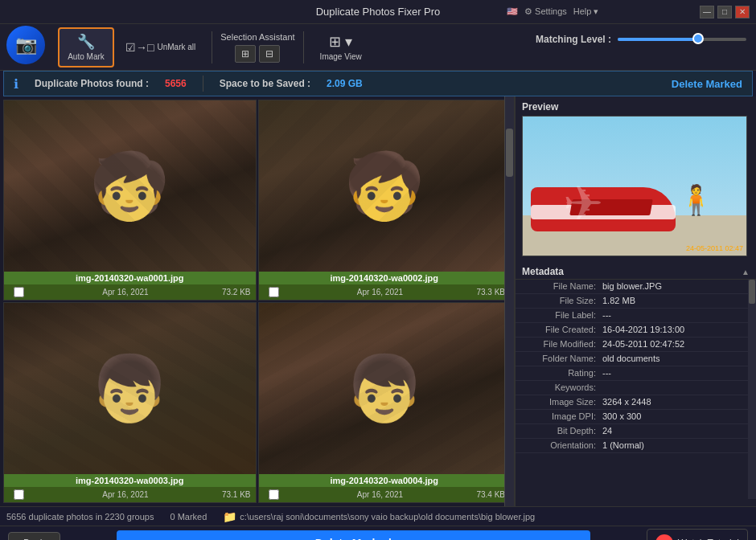 The height and width of the screenshot is (540, 756). What do you see at coordinates (746, 272) in the screenshot?
I see `metadata-scroll-up: ▲` at bounding box center [746, 272].